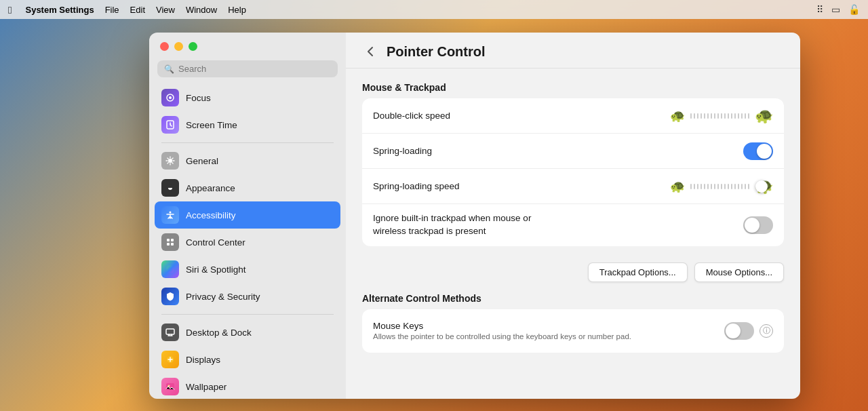 This screenshot has height=411, width=868. I want to click on spring-loading-speed-thumb, so click(762, 187).